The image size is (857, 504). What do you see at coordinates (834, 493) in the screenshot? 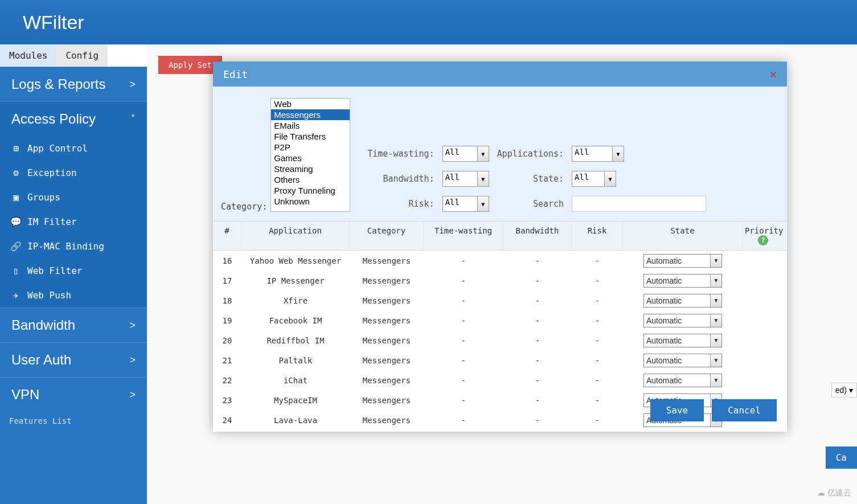
I see `watermark: ☁亿速云` at bounding box center [834, 493].